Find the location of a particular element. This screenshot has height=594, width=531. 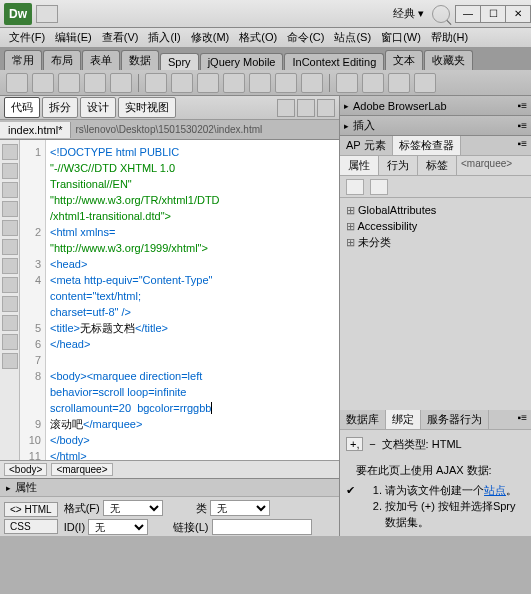

tab-layout: 布局 is located at coordinates (62, 60).